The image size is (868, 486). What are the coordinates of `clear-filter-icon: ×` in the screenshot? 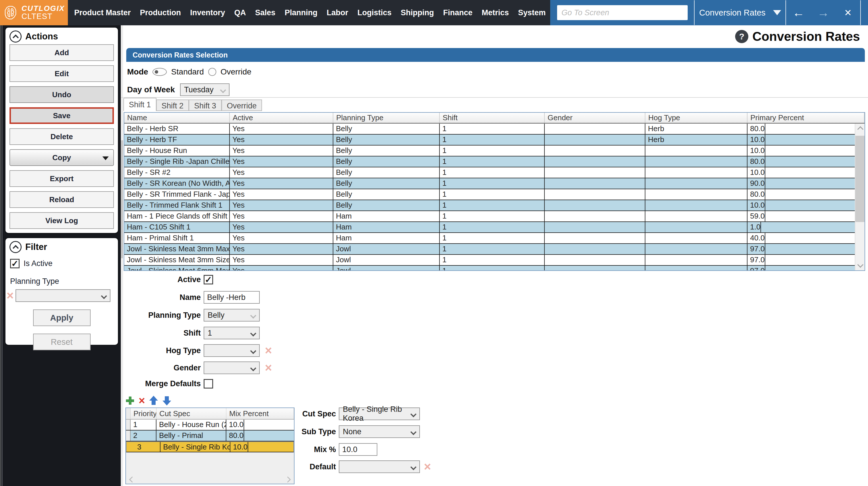 It's located at (10, 296).